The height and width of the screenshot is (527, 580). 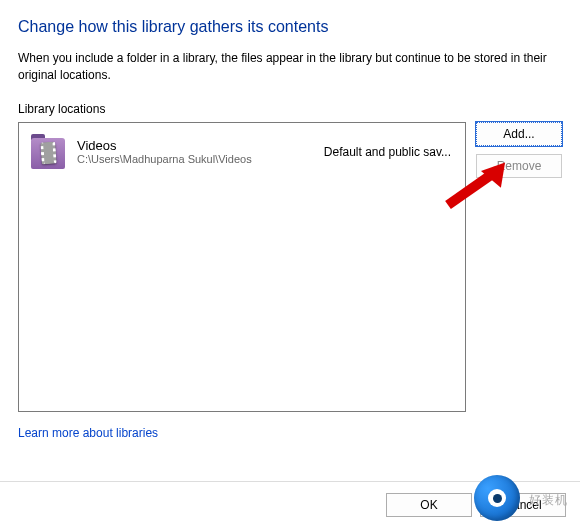 What do you see at coordinates (290, 109) in the screenshot?
I see `section-label: Library locations` at bounding box center [290, 109].